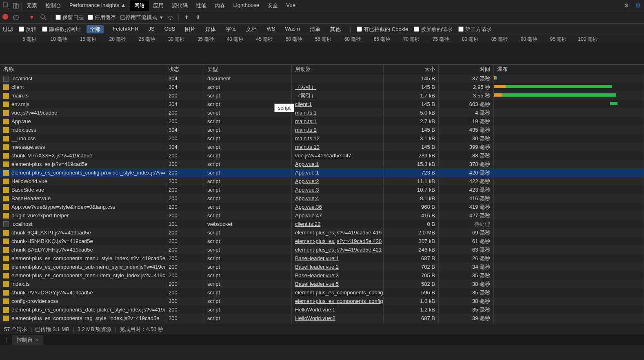  I want to click on filter-type: Wasm, so click(292, 29).